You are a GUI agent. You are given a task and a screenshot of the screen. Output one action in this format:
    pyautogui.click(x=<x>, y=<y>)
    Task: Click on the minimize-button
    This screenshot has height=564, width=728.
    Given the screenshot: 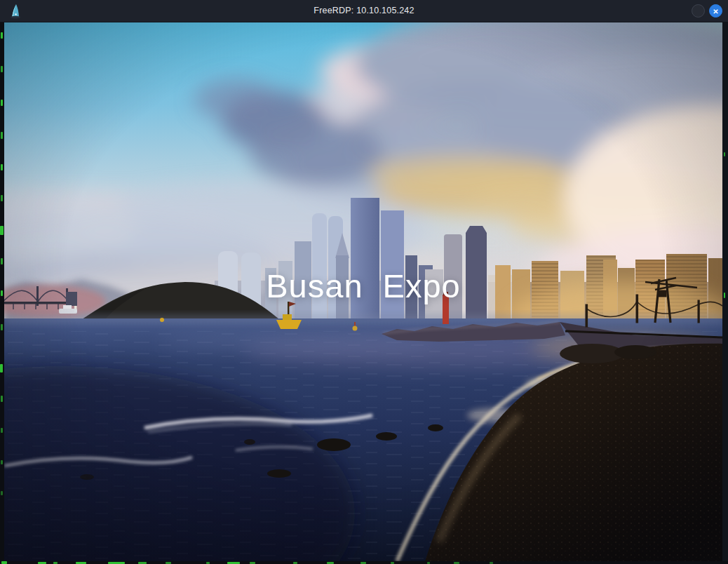 What is the action you would take?
    pyautogui.click(x=699, y=11)
    